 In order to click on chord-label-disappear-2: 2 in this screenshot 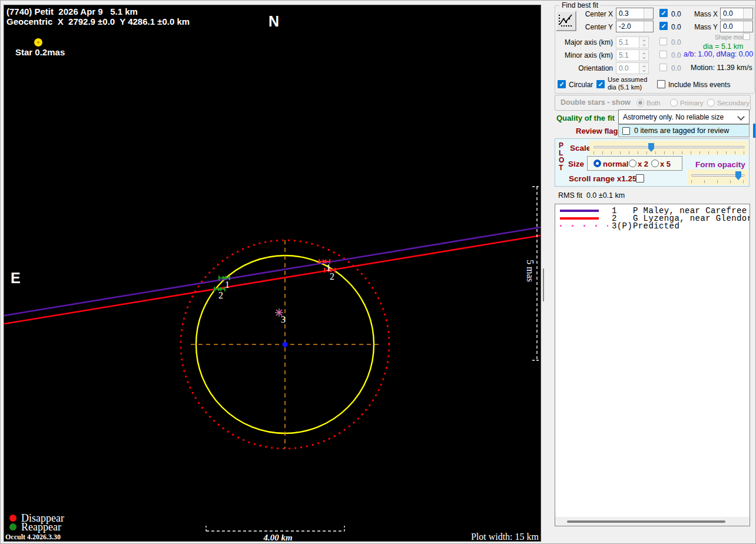, I will do `click(332, 277)`.